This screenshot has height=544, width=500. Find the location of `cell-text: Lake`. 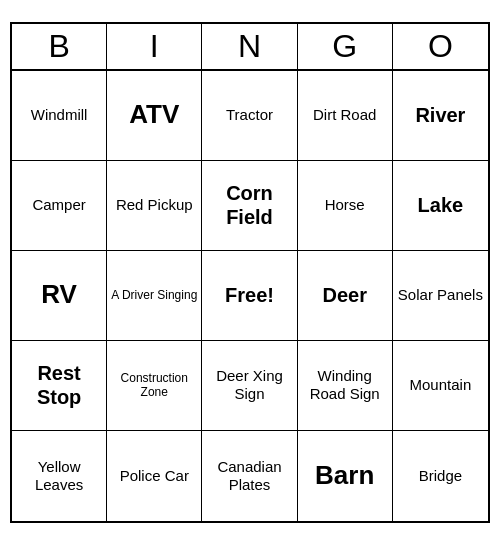

cell-text: Lake is located at coordinates (441, 205).